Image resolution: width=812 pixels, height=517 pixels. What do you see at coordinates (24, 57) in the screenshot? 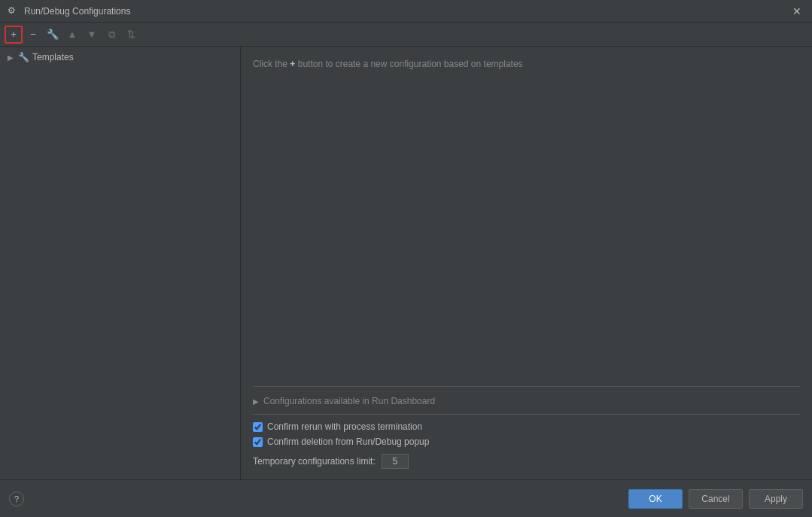
I see `templates-icon: 🔧` at bounding box center [24, 57].